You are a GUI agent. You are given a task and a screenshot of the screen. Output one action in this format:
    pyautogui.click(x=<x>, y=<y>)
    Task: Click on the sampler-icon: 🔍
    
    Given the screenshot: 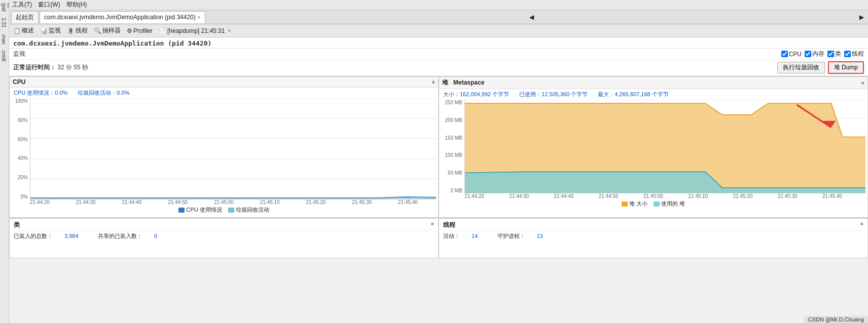 What is the action you would take?
    pyautogui.click(x=97, y=31)
    